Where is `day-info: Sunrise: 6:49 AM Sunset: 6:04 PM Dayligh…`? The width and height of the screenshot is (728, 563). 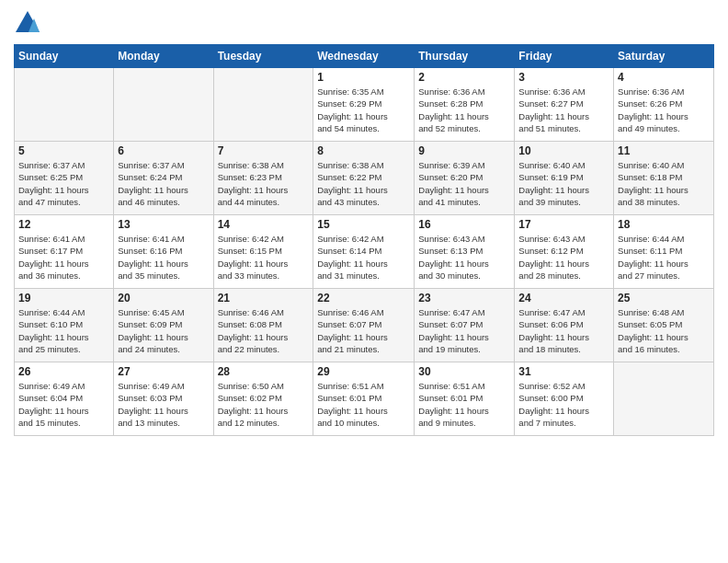
day-info: Sunrise: 6:49 AM Sunset: 6:04 PM Dayligh… is located at coordinates (64, 405).